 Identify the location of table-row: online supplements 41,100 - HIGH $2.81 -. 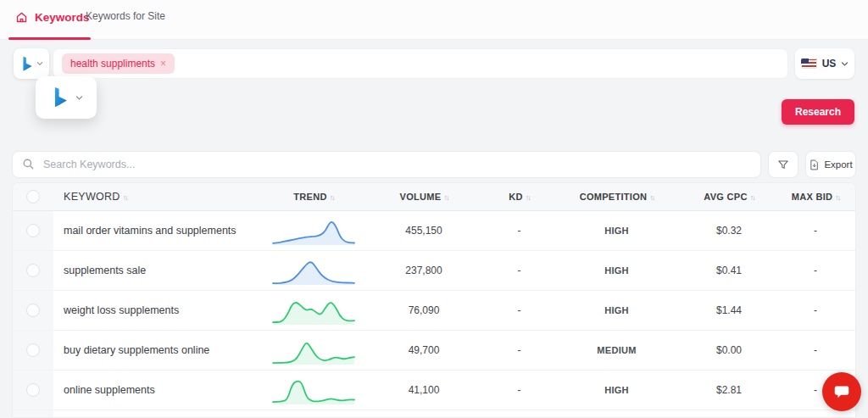
(434, 390).